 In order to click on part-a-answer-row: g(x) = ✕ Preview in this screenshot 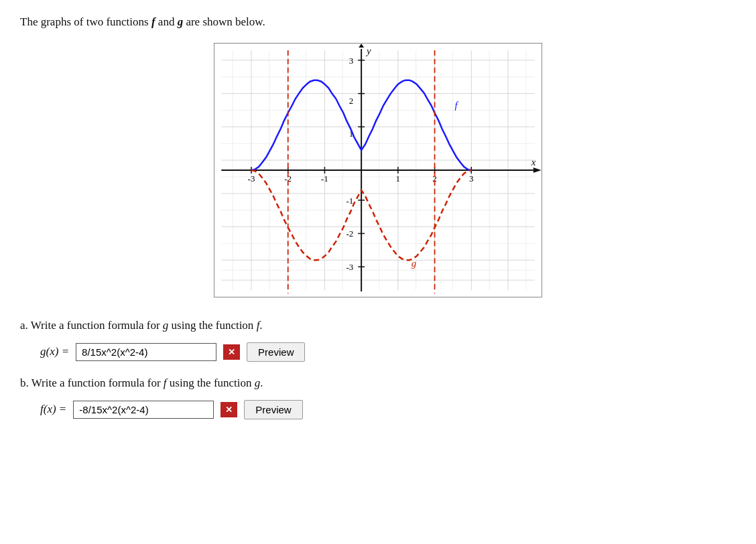, I will do `click(388, 352)`.